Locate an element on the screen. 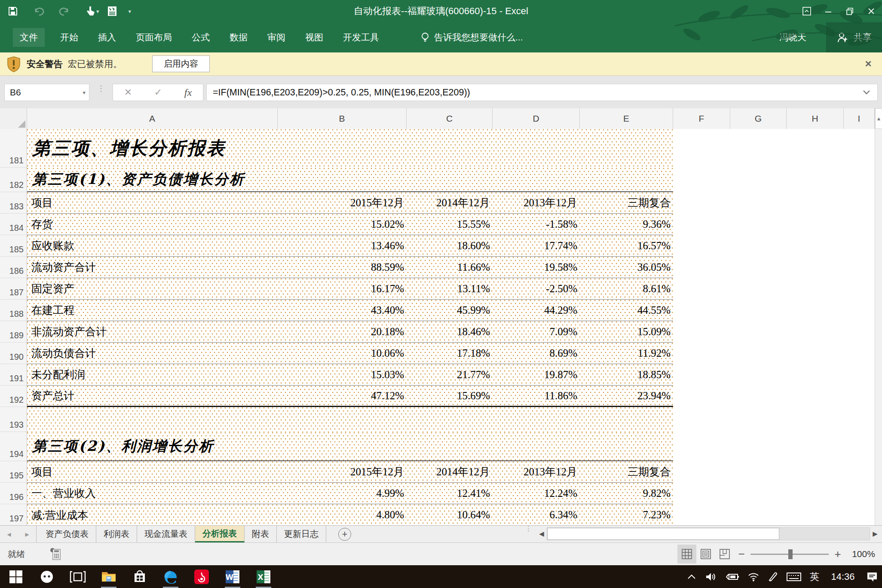 This screenshot has width=882, height=588. value-cell: 16.57% is located at coordinates (627, 246).